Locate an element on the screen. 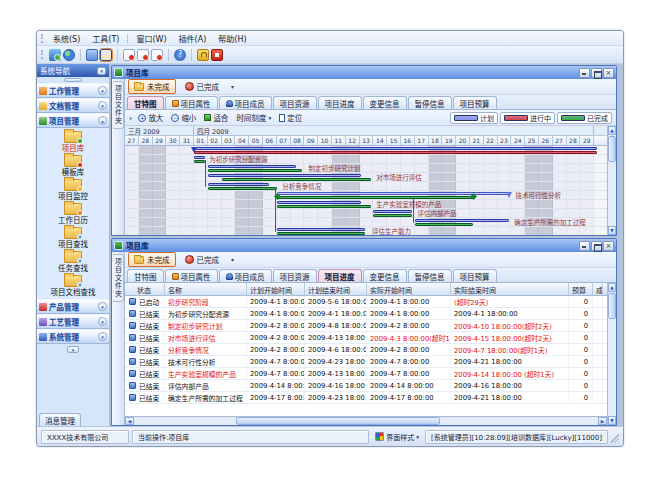 This screenshot has height=477, width=660. summary-plan-bar is located at coordinates (396, 148).